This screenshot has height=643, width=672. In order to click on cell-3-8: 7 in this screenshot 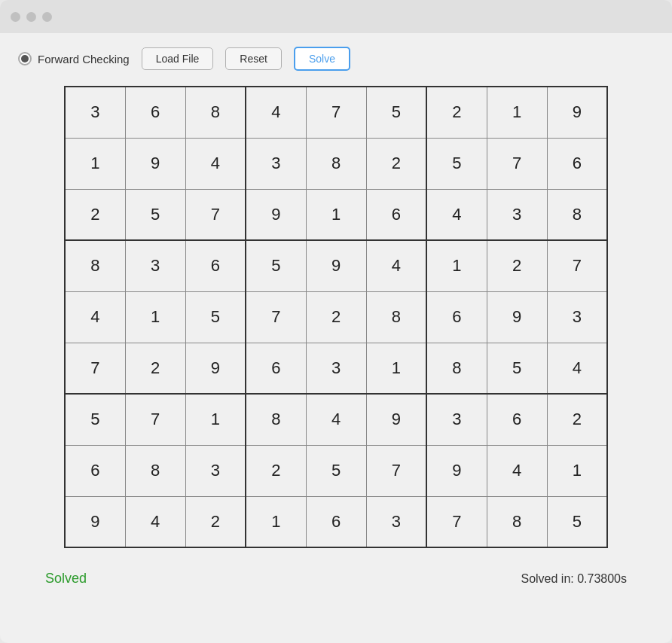, I will do `click(577, 266)`.